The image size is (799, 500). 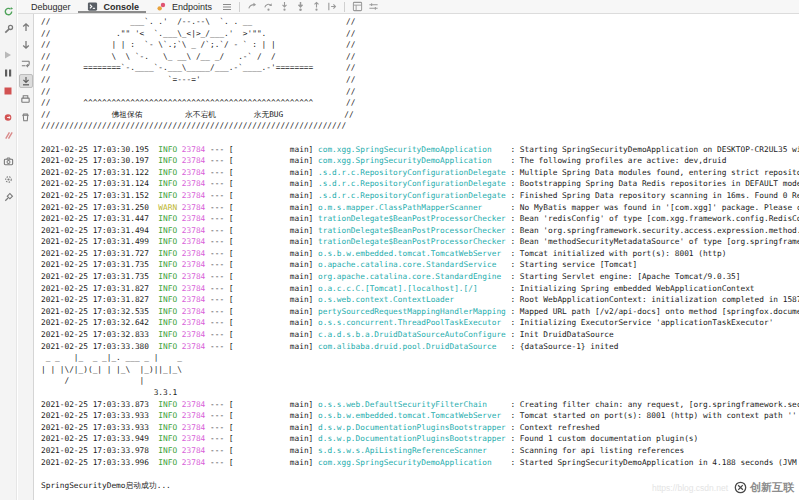 I want to click on ascii-banner-line: // \ \ `-. \_ __\ /__ _/ .-` / / //, so click(x=420, y=57).